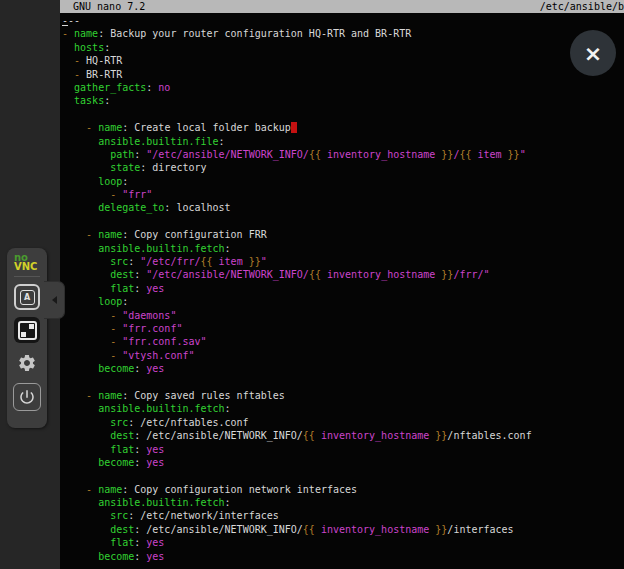 This screenshot has height=569, width=624. What do you see at coordinates (593, 53) in the screenshot?
I see `close-button: ×` at bounding box center [593, 53].